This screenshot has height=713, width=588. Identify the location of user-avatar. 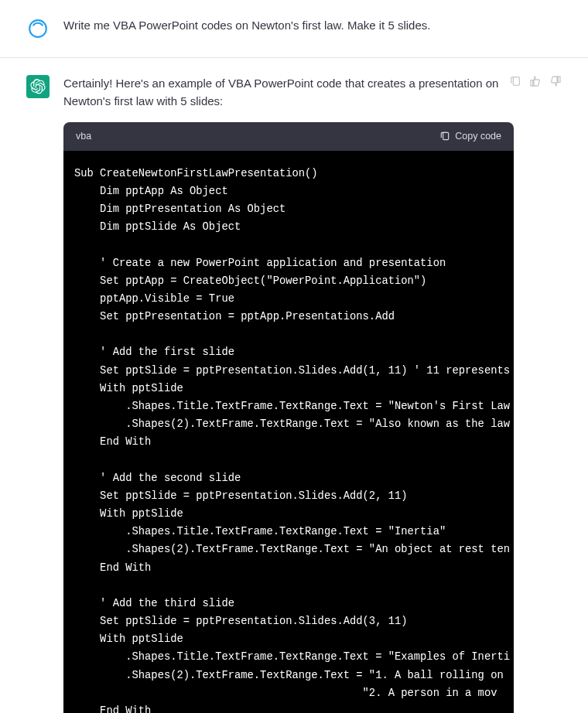
(38, 29).